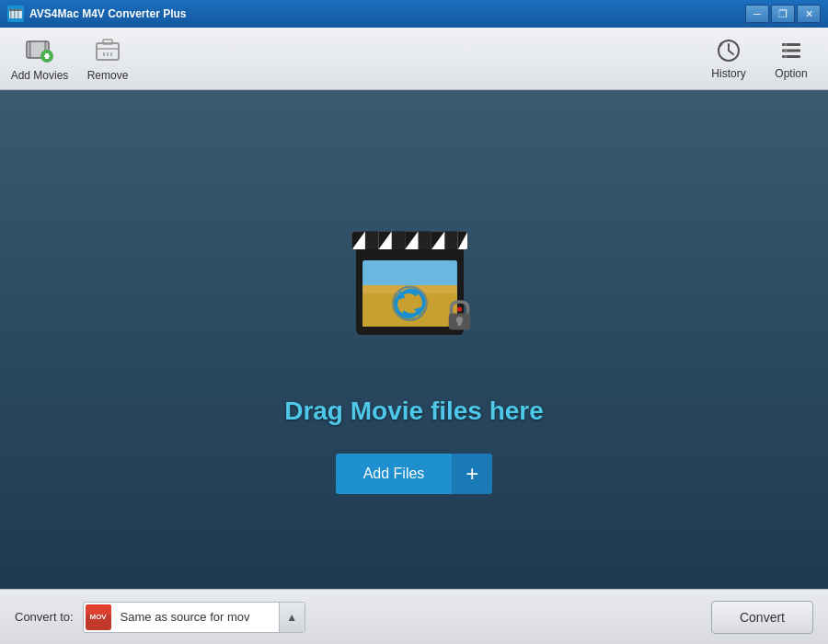 This screenshot has height=644, width=828. What do you see at coordinates (414, 411) in the screenshot?
I see `drag-text: Drag Movie files here` at bounding box center [414, 411].